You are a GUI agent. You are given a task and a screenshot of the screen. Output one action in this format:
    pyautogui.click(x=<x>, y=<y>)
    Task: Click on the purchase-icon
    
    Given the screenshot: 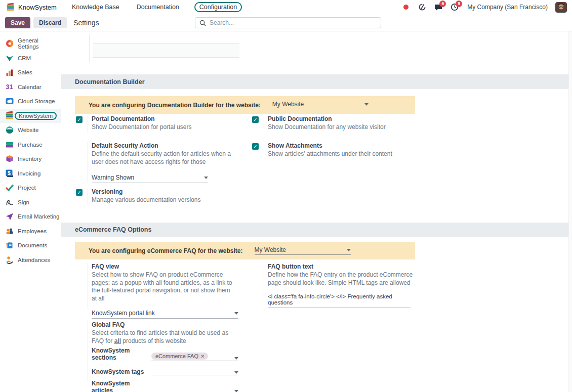 What is the action you would take?
    pyautogui.click(x=9, y=145)
    